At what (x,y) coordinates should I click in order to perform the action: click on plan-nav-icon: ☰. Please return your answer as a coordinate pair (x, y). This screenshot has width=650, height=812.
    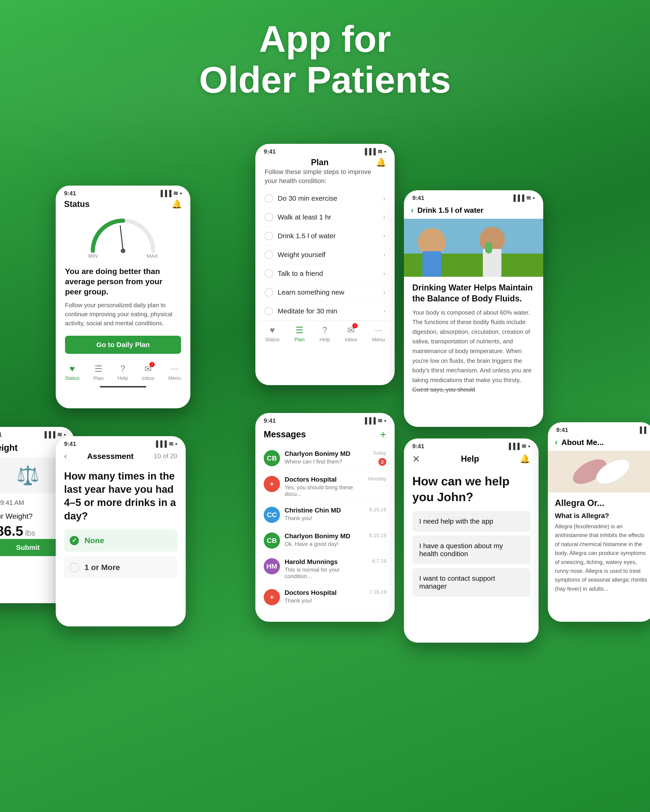
    Looking at the image, I should click on (99, 369).